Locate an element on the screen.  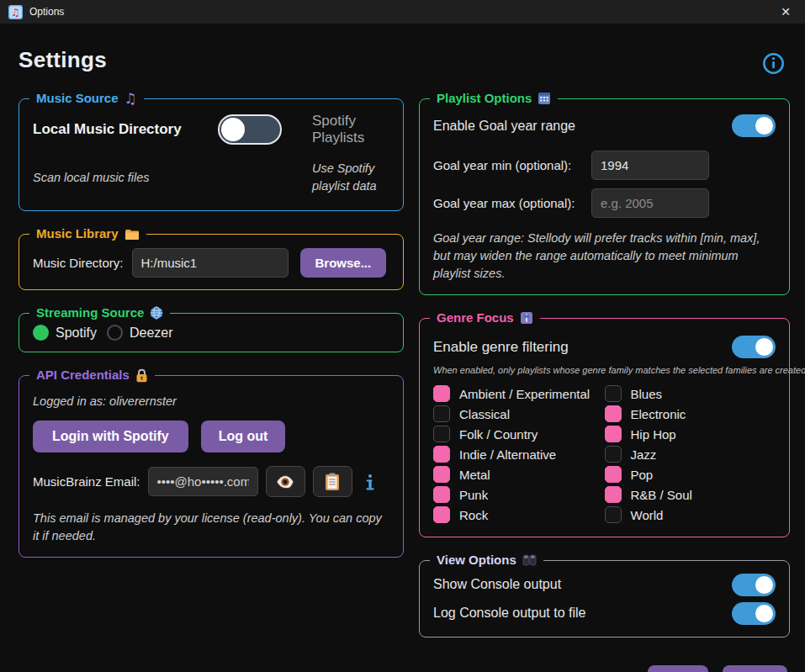
radio-deezer is located at coordinates (114, 333).